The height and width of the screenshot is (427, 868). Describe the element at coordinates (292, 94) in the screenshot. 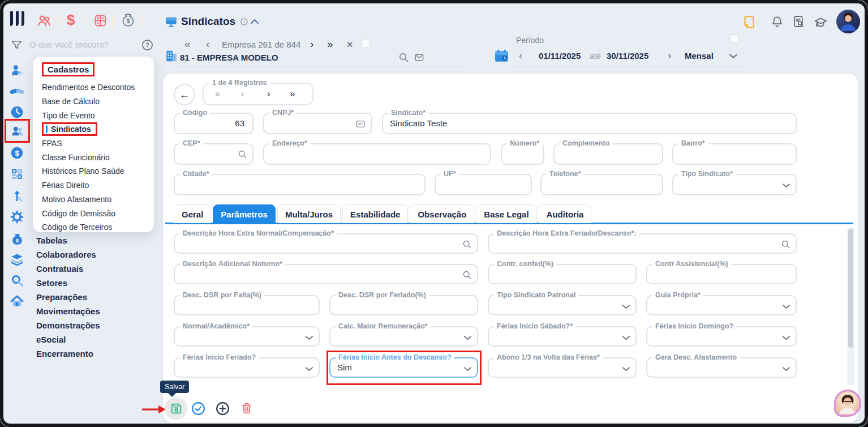

I see `records-last-button: »` at that location.